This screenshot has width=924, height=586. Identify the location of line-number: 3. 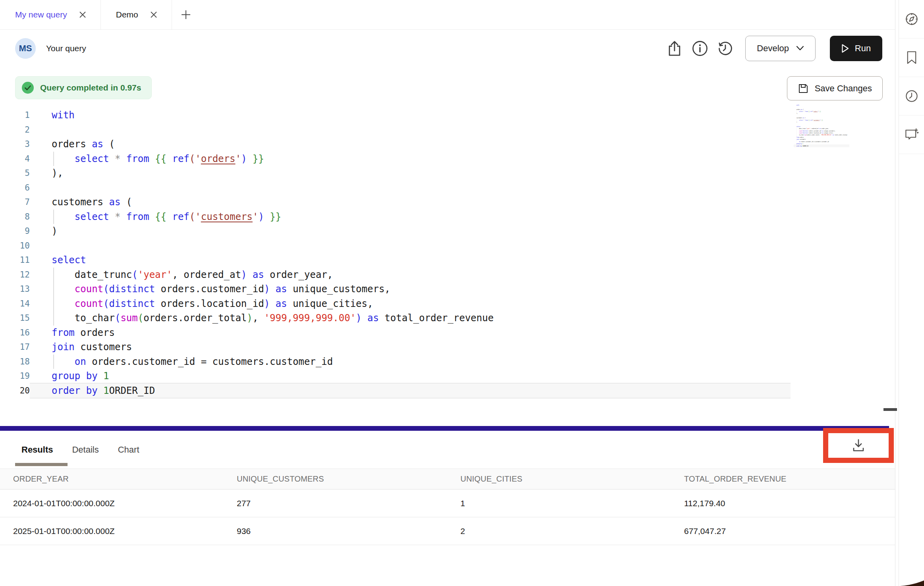
(15, 144).